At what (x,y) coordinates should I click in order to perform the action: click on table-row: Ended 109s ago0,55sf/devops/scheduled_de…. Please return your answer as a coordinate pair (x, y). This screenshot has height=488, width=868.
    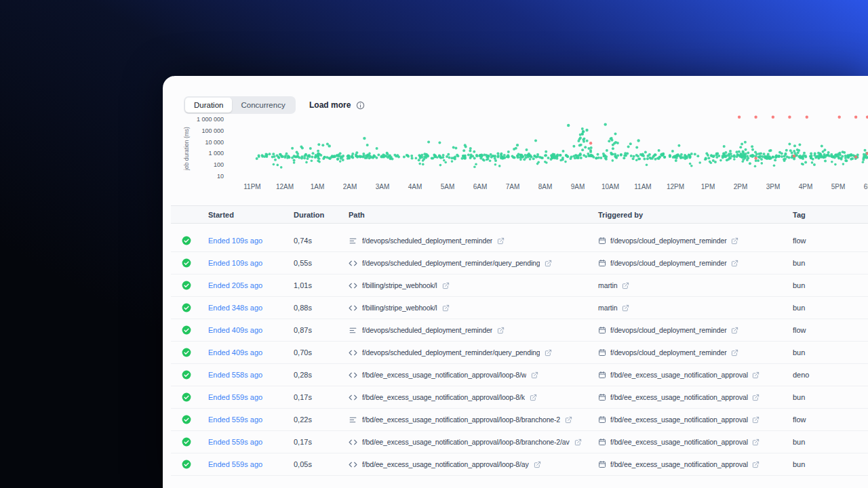
    Looking at the image, I should click on (519, 263).